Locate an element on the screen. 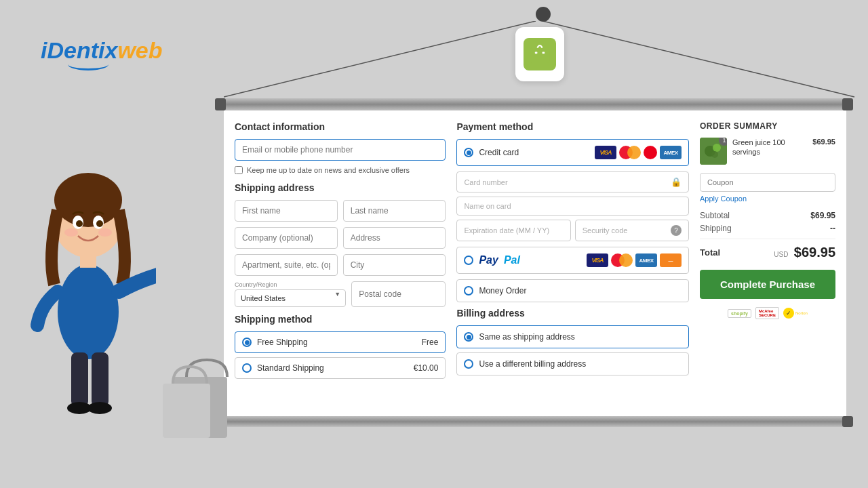 Image resolution: width=868 pixels, height=488 pixels. shipping-summary-value: -- is located at coordinates (833, 228).